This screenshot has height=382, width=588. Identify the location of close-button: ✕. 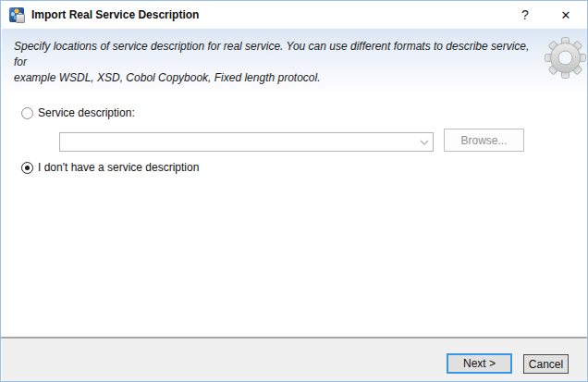
(566, 15).